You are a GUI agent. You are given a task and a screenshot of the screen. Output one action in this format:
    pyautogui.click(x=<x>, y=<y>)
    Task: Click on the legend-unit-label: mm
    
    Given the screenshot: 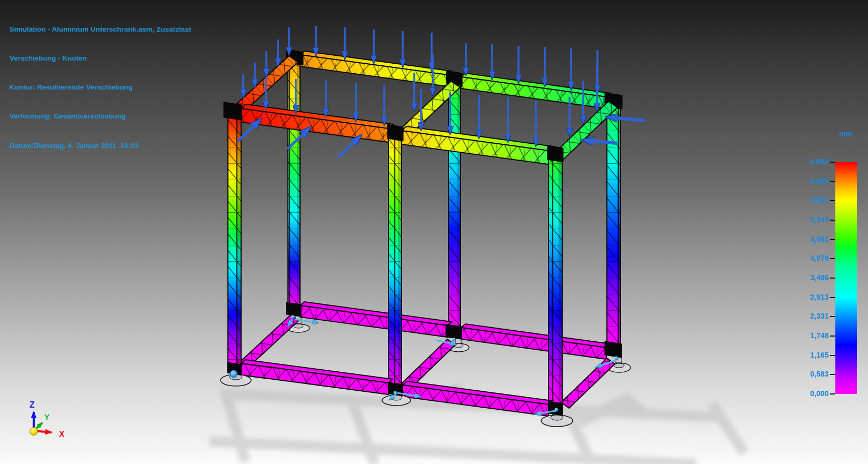 What is the action you would take?
    pyautogui.click(x=846, y=134)
    